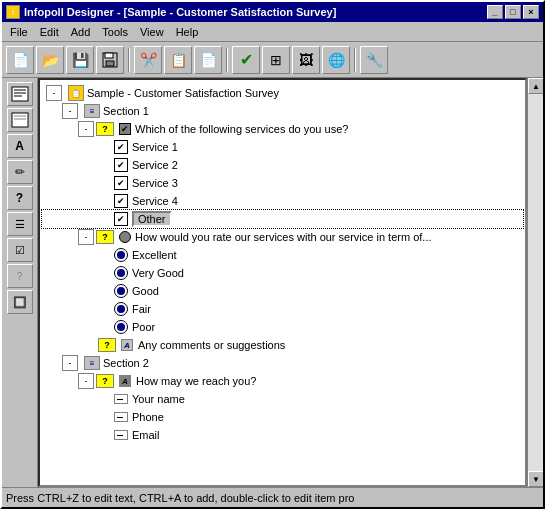 The image size is (545, 509). Describe the element at coordinates (246, 60) in the screenshot. I see `toolbar-check: ✔` at that location.